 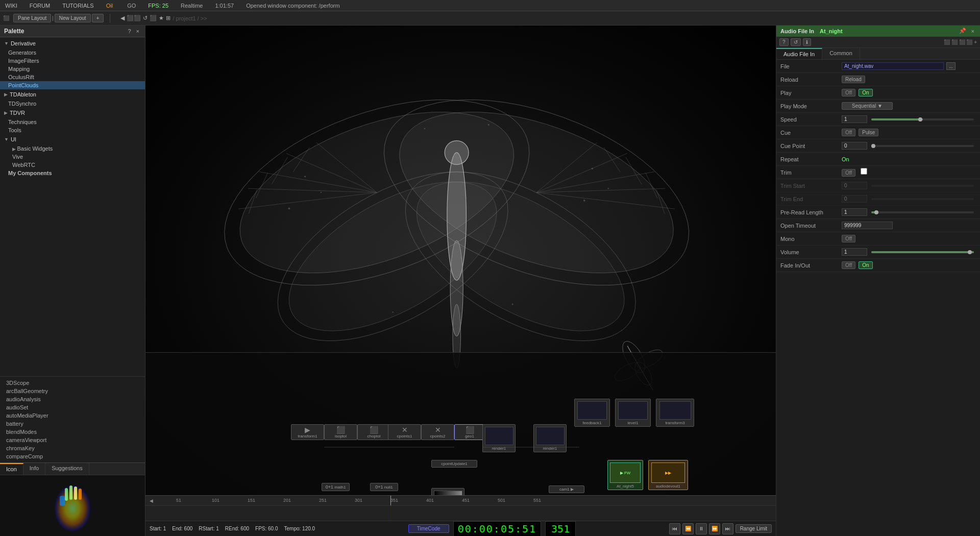 What do you see at coordinates (72, 383) in the screenshot?
I see `palette-sub-3dscope: 3DScope` at bounding box center [72, 383].